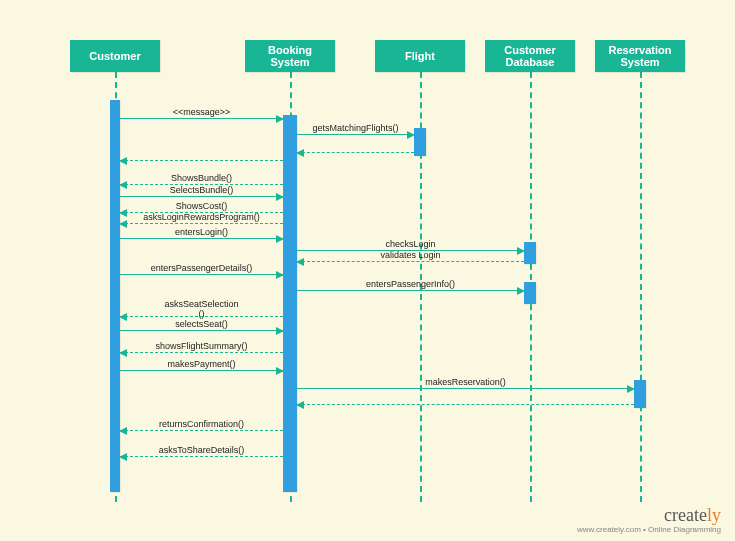  What do you see at coordinates (649, 520) in the screenshot?
I see `creately-watermark: creately www.creately.com • Online Diagr…` at bounding box center [649, 520].